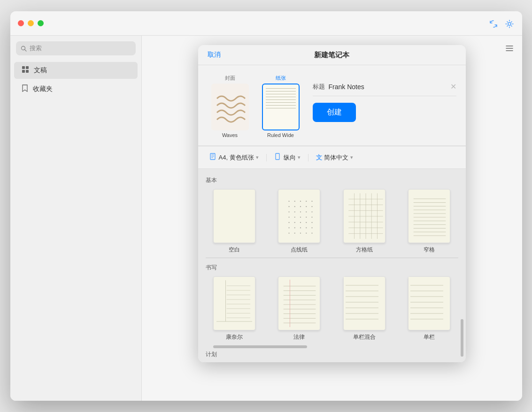  What do you see at coordinates (332, 55) in the screenshot?
I see `modal-title: 新建笔记本` at bounding box center [332, 55].